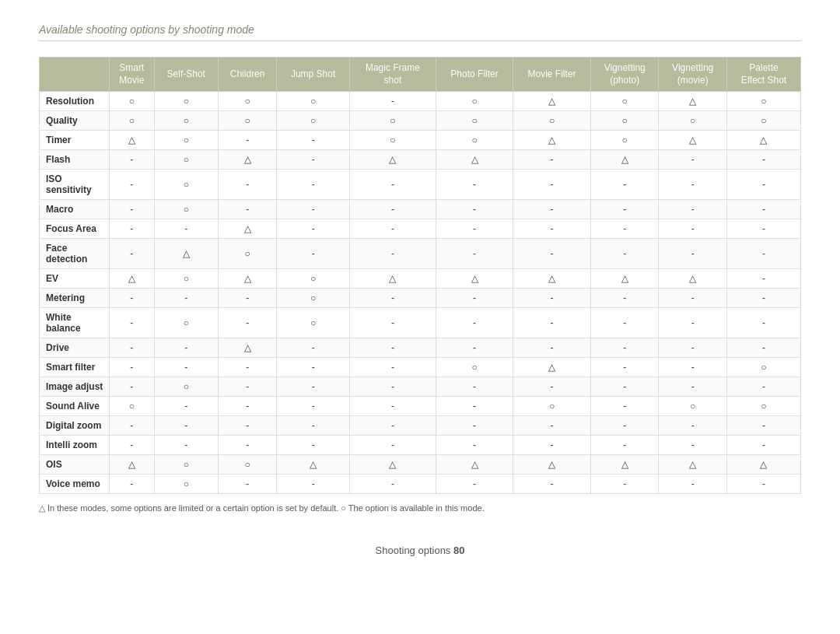 The width and height of the screenshot is (840, 634). Describe the element at coordinates (692, 278) in the screenshot. I see `cell-8-8: △` at that location.